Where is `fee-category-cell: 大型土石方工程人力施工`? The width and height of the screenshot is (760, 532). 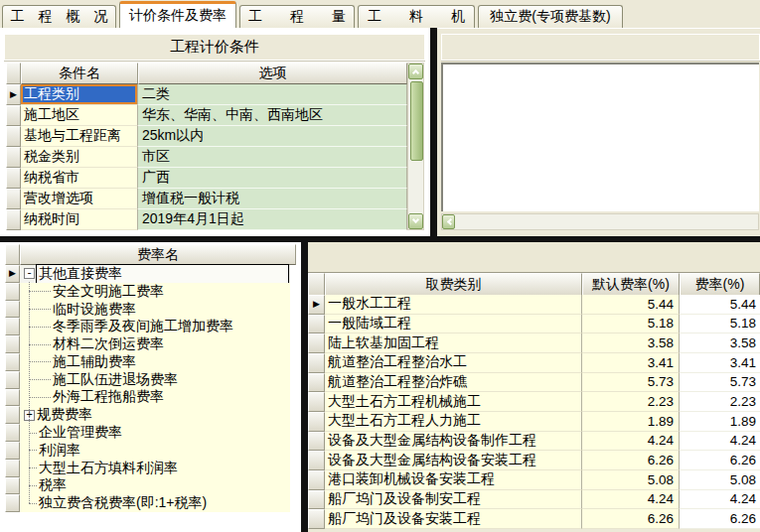
fee-category-cell: 大型土石方工程人力施工 is located at coordinates (453, 422).